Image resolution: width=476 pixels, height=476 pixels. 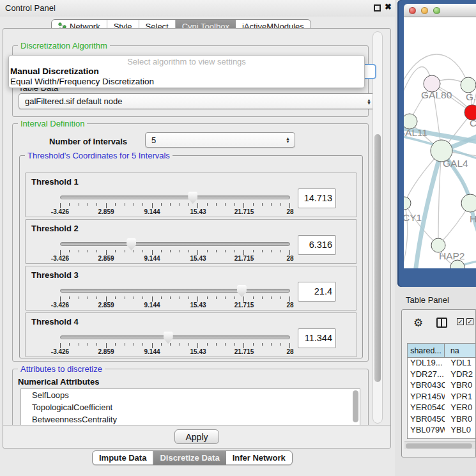 What do you see at coordinates (55, 275) in the screenshot?
I see `threshold-label: Threshold 3` at bounding box center [55, 275].